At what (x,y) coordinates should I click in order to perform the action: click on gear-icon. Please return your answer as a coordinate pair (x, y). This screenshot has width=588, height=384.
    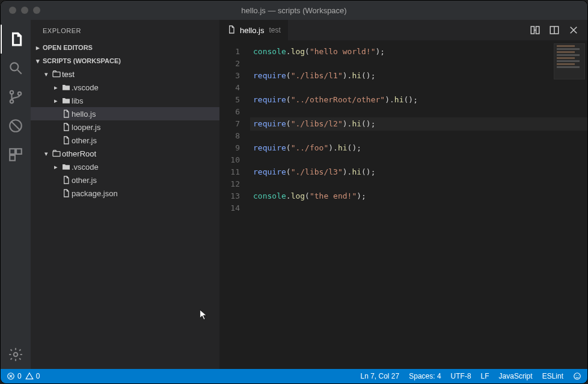
    Looking at the image, I should click on (16, 355).